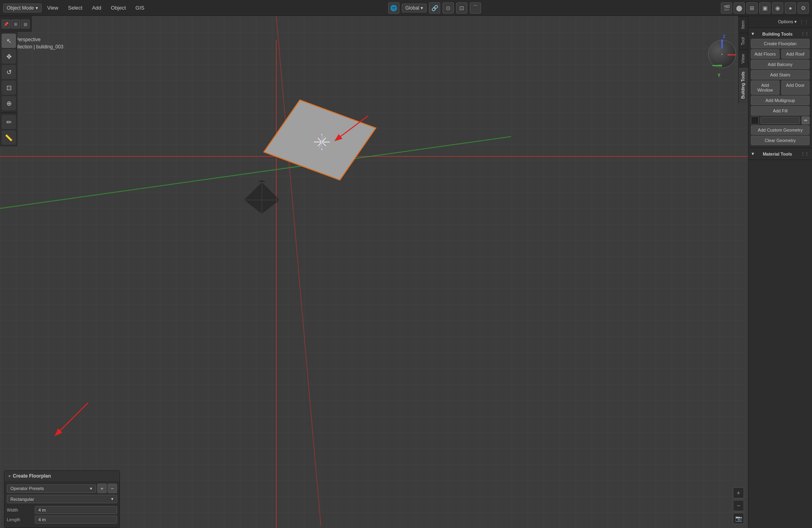  What do you see at coordinates (140, 8) in the screenshot?
I see `menu-gis: GIS` at bounding box center [140, 8].